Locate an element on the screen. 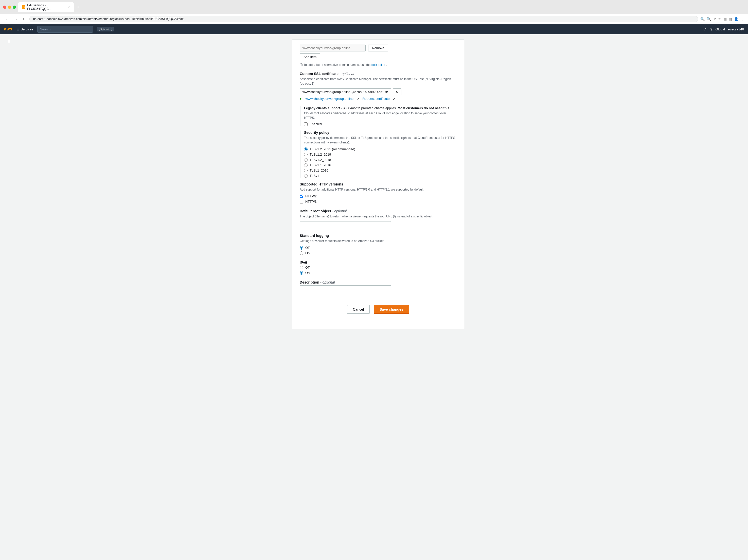  zoom-icon: 🔍 is located at coordinates (709, 19).